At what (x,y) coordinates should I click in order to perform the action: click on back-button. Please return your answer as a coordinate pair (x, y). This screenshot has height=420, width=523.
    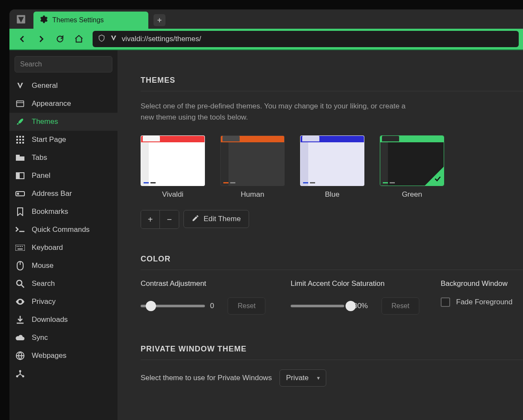
    Looking at the image, I should click on (22, 39).